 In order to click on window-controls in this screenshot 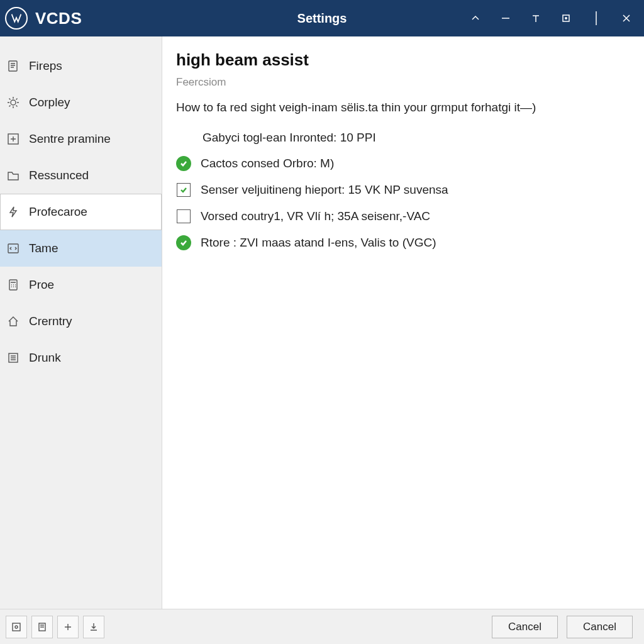, I will do `click(553, 18)`.